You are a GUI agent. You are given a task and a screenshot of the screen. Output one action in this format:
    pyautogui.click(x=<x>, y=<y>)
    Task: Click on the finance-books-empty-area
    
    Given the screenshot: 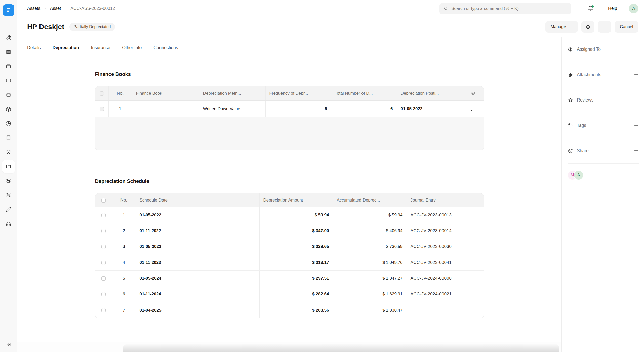 What is the action you would take?
    pyautogui.click(x=289, y=134)
    